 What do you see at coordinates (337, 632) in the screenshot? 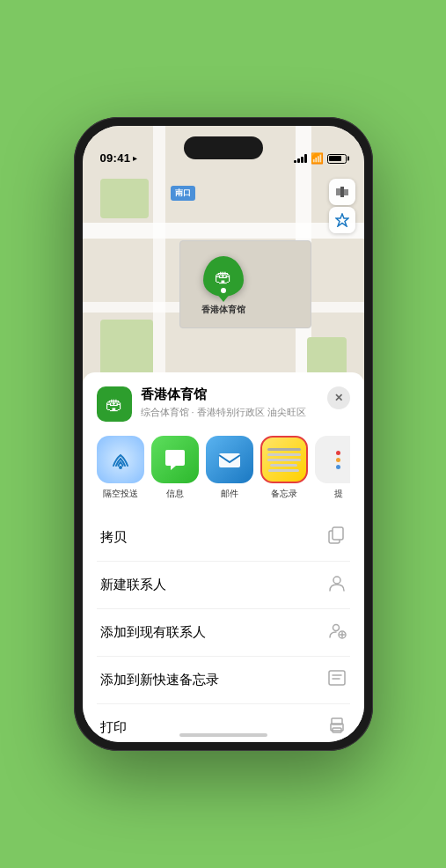
I see `add-contact-icon` at bounding box center [337, 632].